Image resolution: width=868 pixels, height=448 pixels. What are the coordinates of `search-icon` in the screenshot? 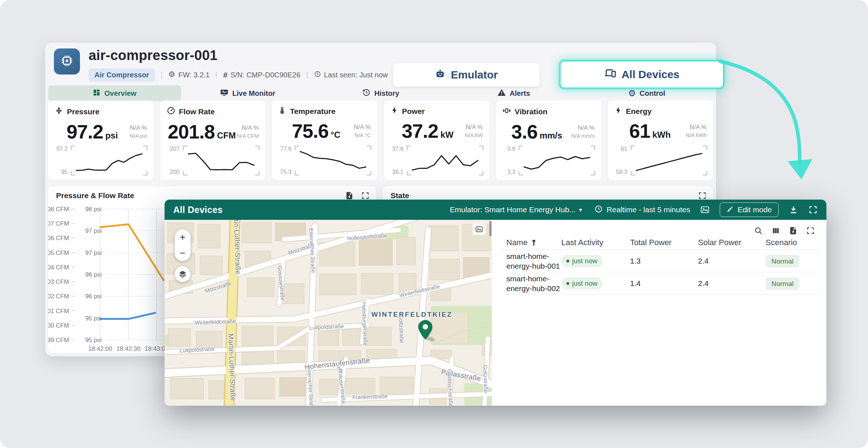 It's located at (758, 231).